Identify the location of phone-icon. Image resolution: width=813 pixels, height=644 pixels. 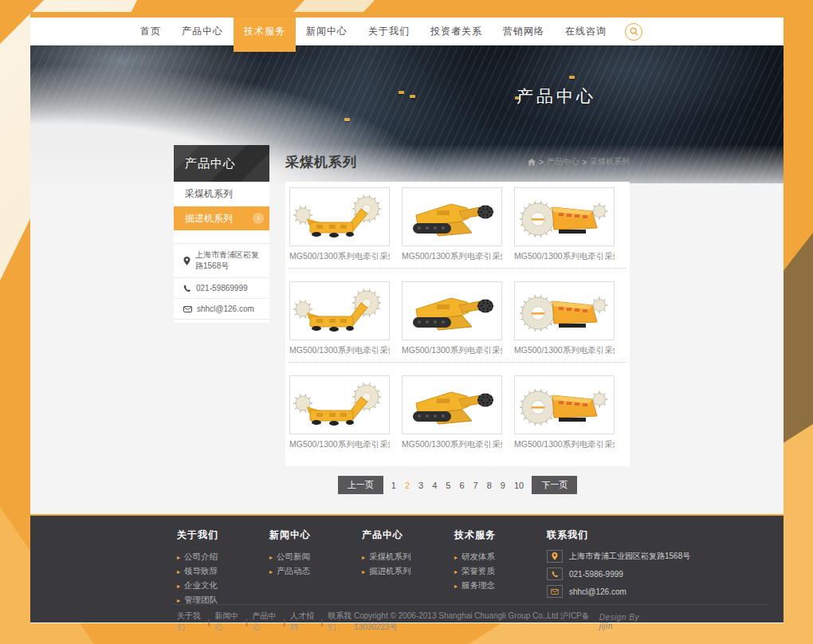
(187, 289).